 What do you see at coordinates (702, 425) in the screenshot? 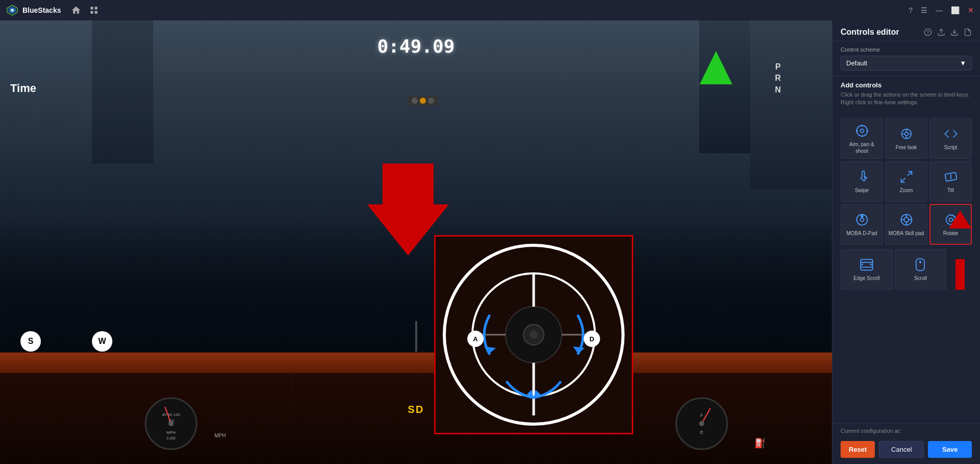
I see `gauge-right: F E` at bounding box center [702, 425].